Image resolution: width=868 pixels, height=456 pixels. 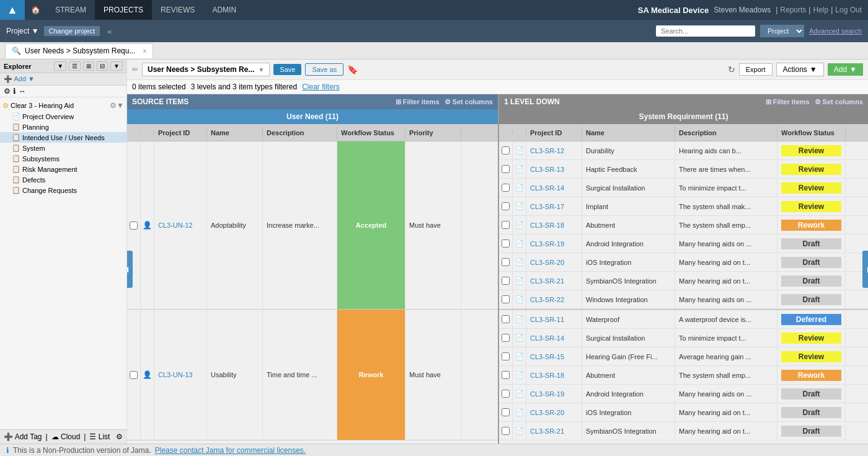 What do you see at coordinates (22, 91) in the screenshot?
I see `expand-icon: ↔` at bounding box center [22, 91].